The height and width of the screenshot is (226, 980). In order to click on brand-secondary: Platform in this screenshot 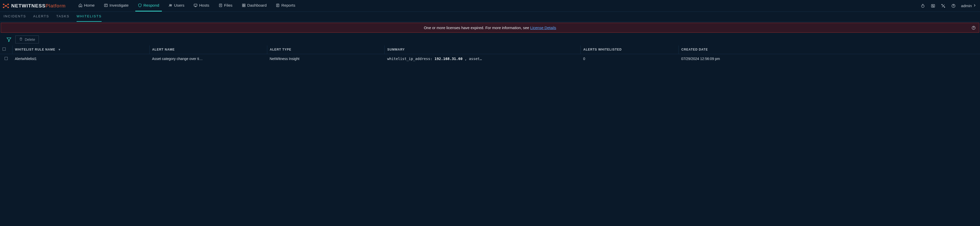, I will do `click(56, 6)`.